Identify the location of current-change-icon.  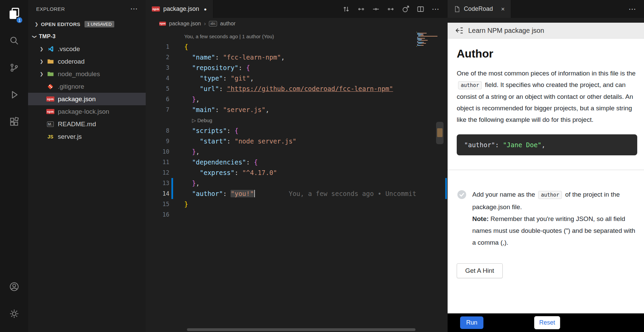
(376, 9).